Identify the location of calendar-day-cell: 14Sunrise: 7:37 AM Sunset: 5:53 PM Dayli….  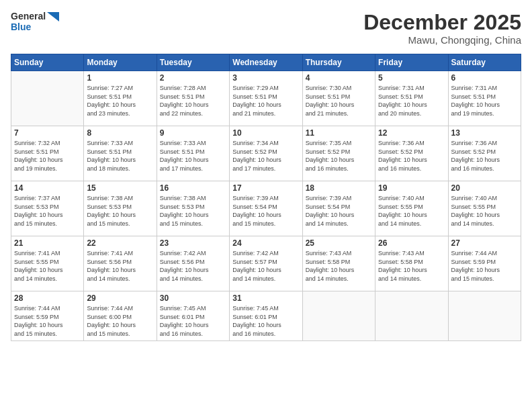
(48, 209).